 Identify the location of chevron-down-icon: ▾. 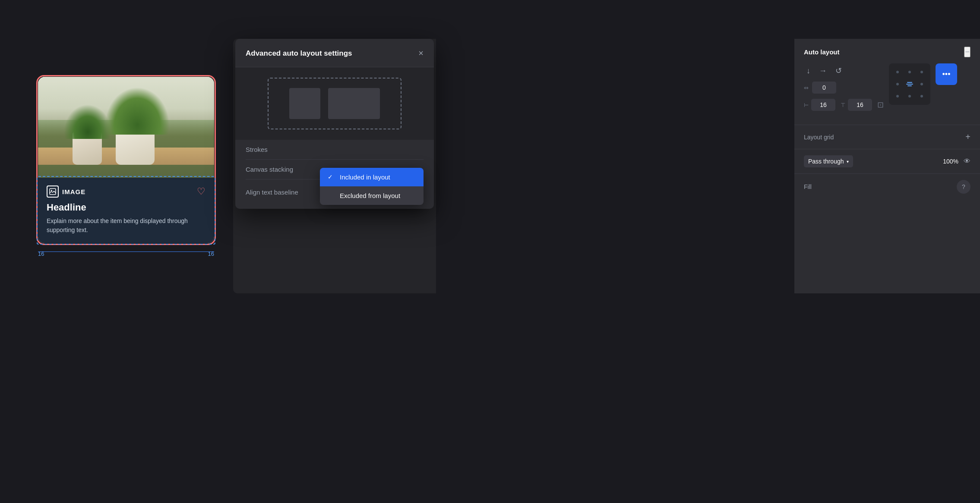
(848, 161).